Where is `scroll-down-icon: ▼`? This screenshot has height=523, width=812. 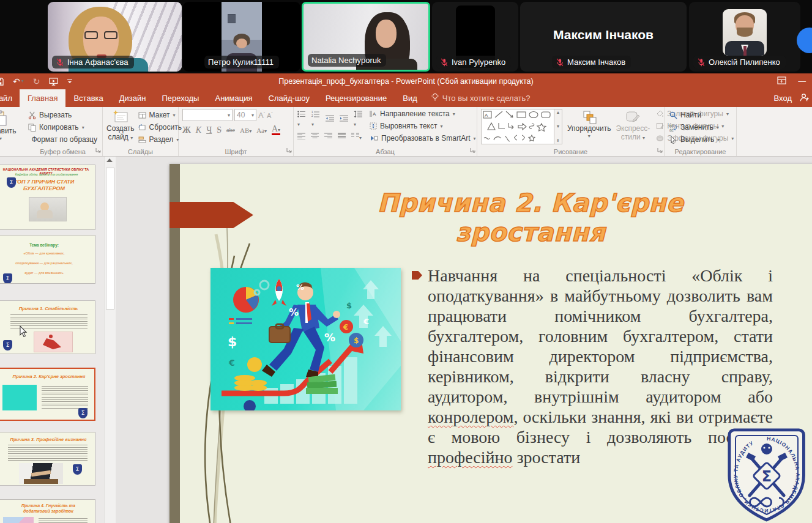 scroll-down-icon: ▼ is located at coordinates (558, 126).